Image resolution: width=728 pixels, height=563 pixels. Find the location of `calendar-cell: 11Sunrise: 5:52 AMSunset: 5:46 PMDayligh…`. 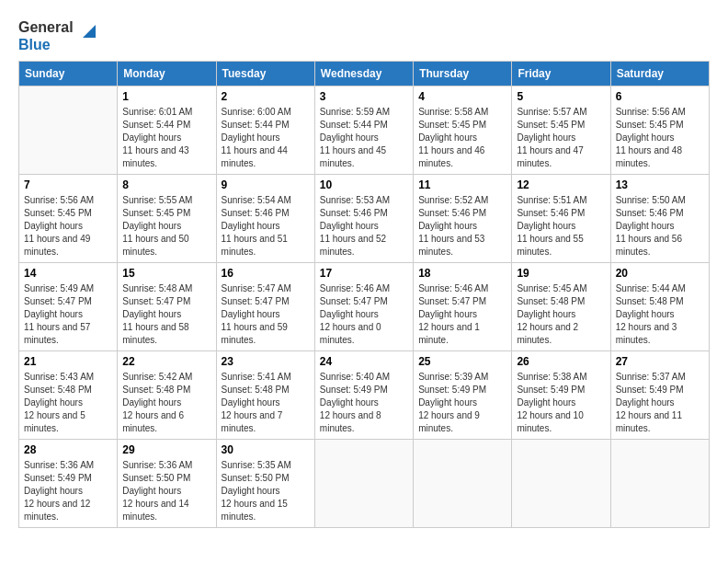

calendar-cell: 11Sunrise: 5:52 AMSunset: 5:46 PMDayligh… is located at coordinates (463, 219).